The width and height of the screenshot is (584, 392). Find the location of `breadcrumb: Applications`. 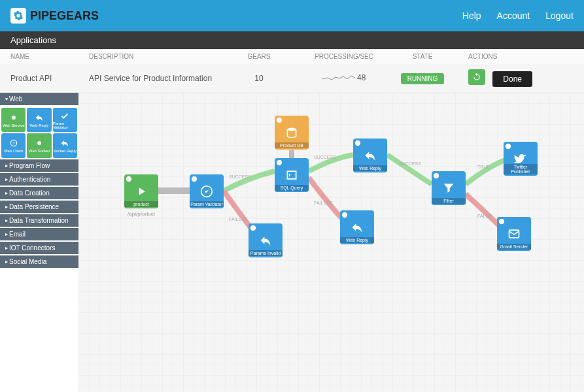

breadcrumb: Applications is located at coordinates (292, 41).